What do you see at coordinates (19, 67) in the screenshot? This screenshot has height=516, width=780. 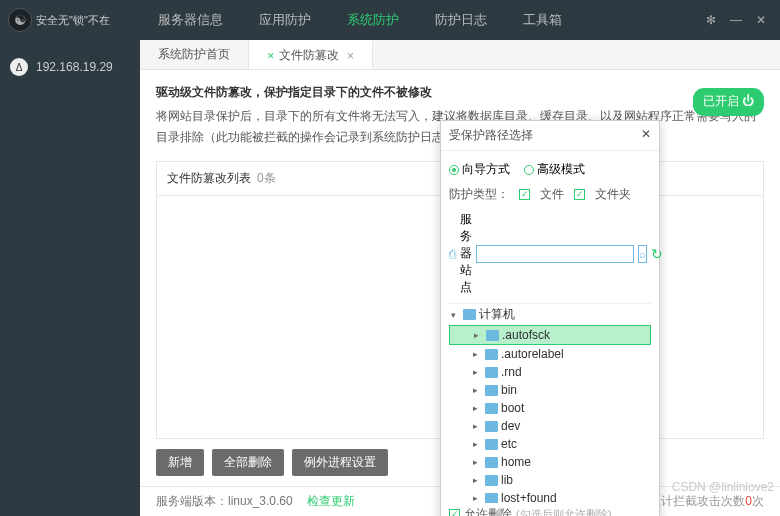 I see `host-icon: Δ` at bounding box center [19, 67].